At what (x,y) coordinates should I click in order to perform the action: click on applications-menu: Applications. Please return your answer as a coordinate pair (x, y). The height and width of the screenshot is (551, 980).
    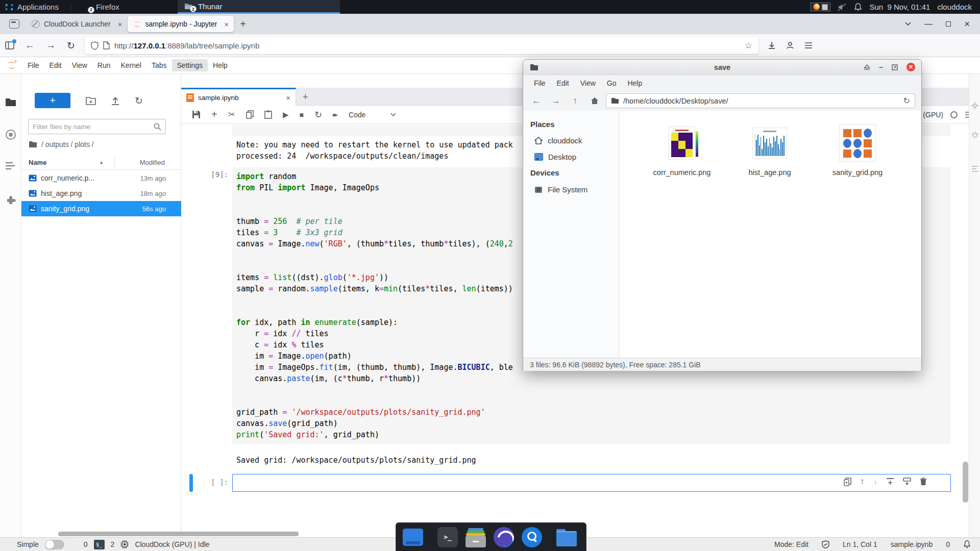
    Looking at the image, I should click on (33, 7).